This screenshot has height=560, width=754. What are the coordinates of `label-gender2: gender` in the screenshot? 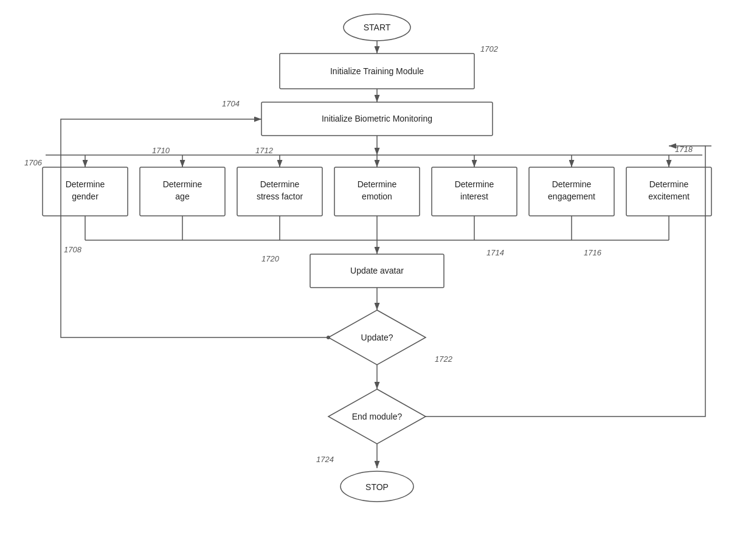 It's located at (85, 196).